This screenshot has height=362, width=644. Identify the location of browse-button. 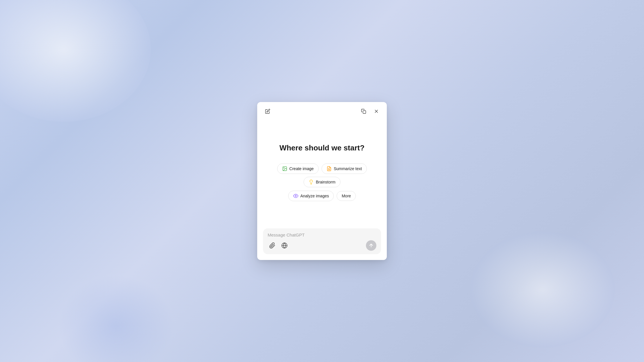
(284, 245).